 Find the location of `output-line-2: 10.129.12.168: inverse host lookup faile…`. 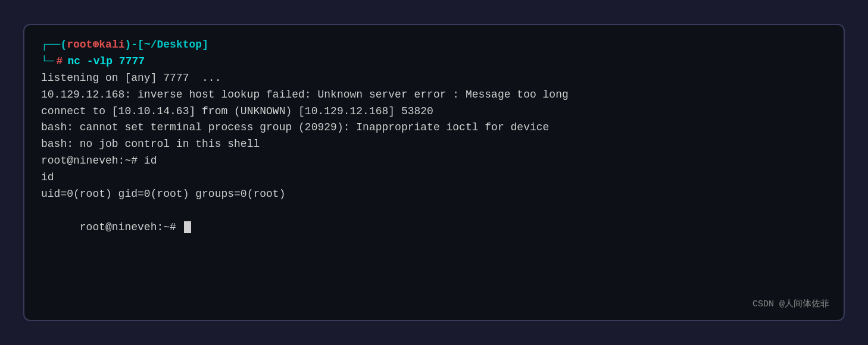

output-line-2: 10.129.12.168: inverse host lookup faile… is located at coordinates (434, 95).